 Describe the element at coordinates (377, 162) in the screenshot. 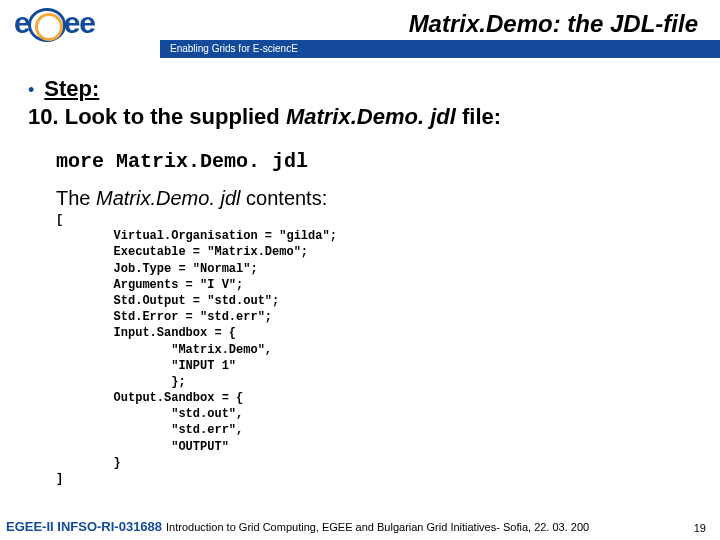

I see `command-line: more Matrix.Demo. jdl` at that location.